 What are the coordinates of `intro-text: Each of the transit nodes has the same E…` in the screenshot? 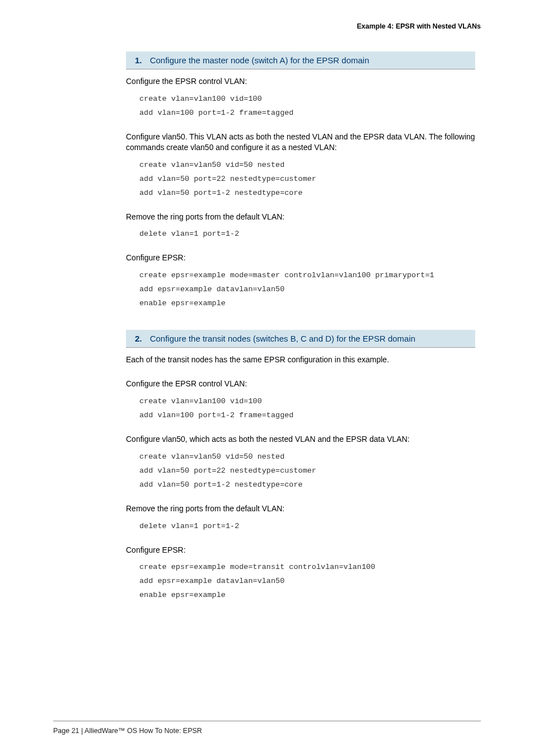 It's located at (301, 360).